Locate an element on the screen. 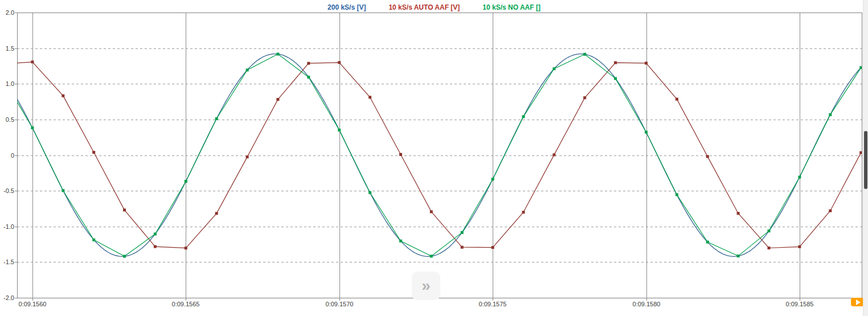  x-tick-label: 0:09.1575 is located at coordinates (493, 304).